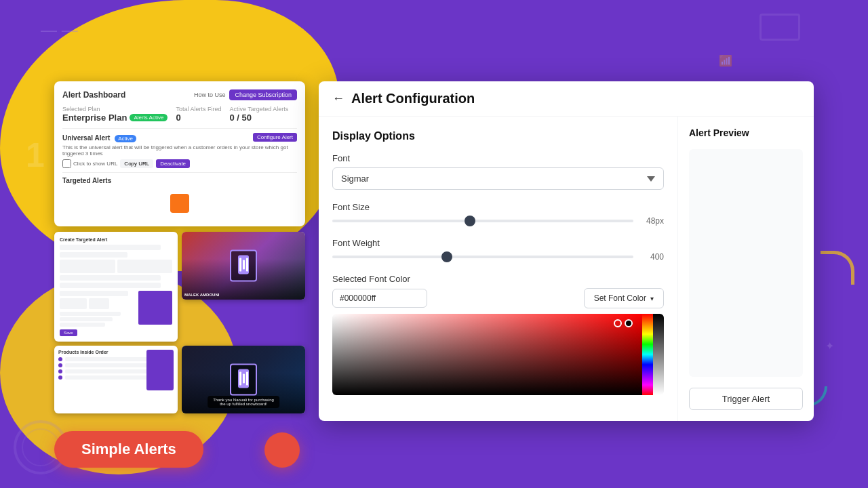  Describe the element at coordinates (198, 109) in the screenshot. I see `total-fired-label: Total Alerts Fired` at that location.